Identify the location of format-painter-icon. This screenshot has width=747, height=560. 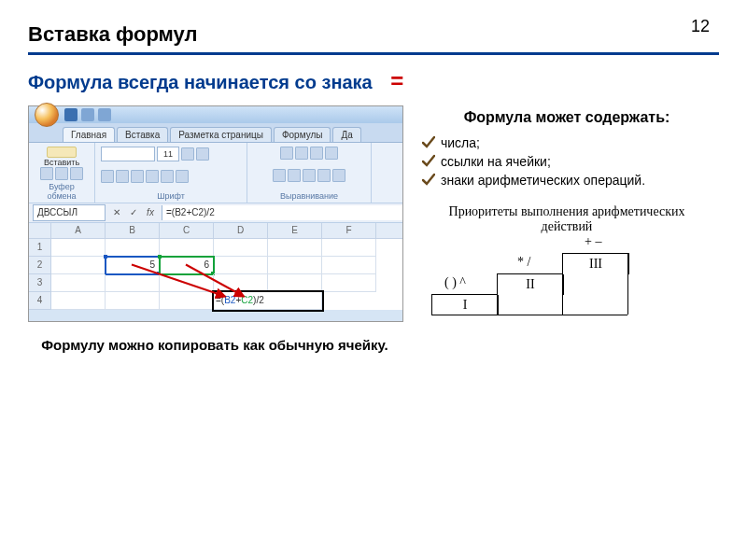
(77, 174).